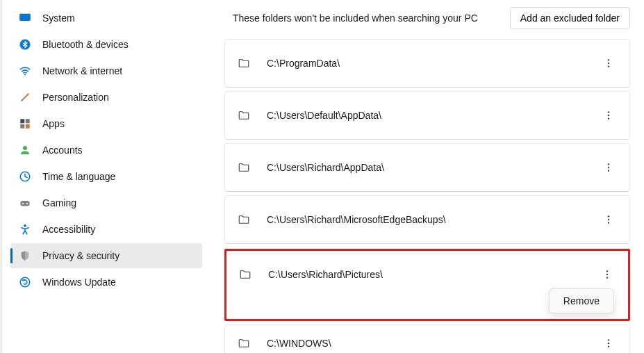 This screenshot has width=644, height=353. What do you see at coordinates (427, 167) in the screenshot?
I see `excluded-folder-row: C:\Users\Richard\AppData\` at bounding box center [427, 167].